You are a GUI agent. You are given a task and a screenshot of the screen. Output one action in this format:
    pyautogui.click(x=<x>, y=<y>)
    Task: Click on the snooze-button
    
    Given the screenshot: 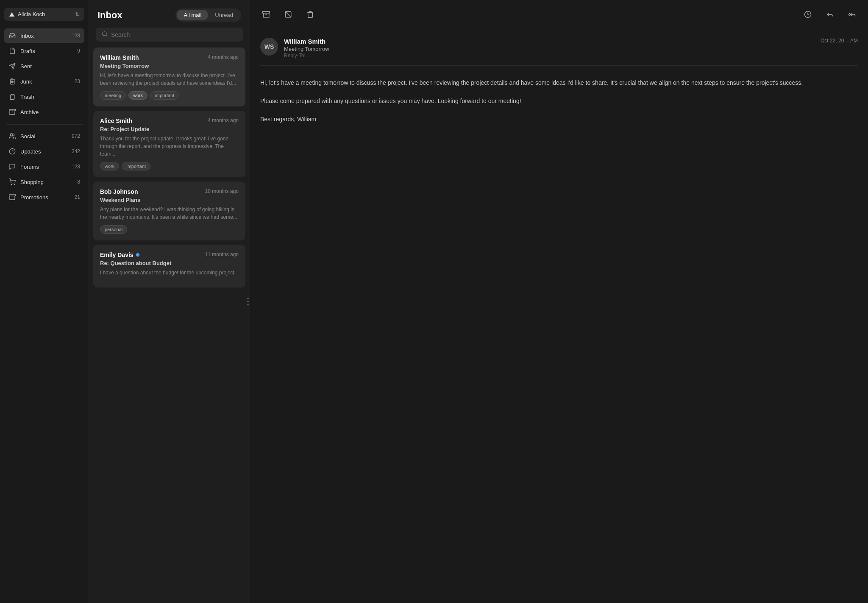 What is the action you would take?
    pyautogui.click(x=808, y=14)
    